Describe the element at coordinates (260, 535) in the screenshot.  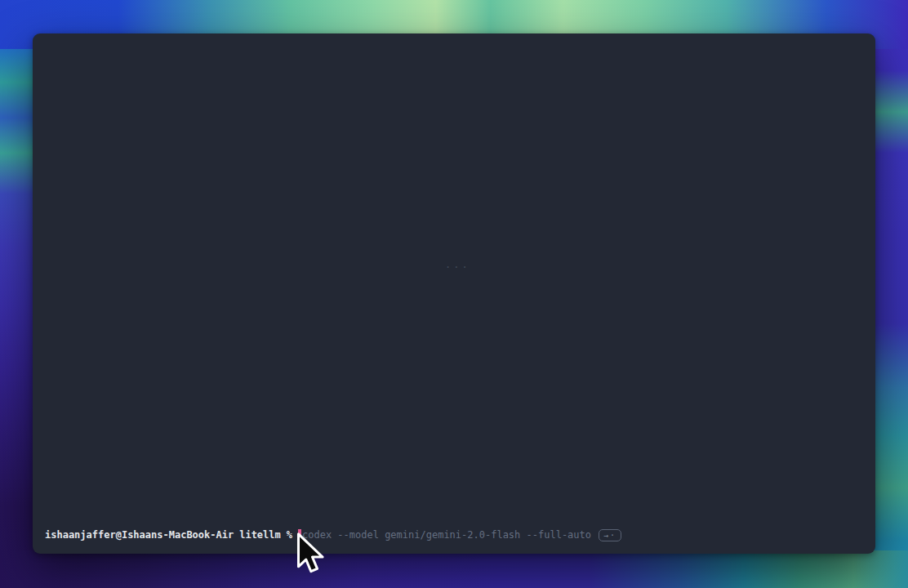
I see `prompt-directory: litellm` at that location.